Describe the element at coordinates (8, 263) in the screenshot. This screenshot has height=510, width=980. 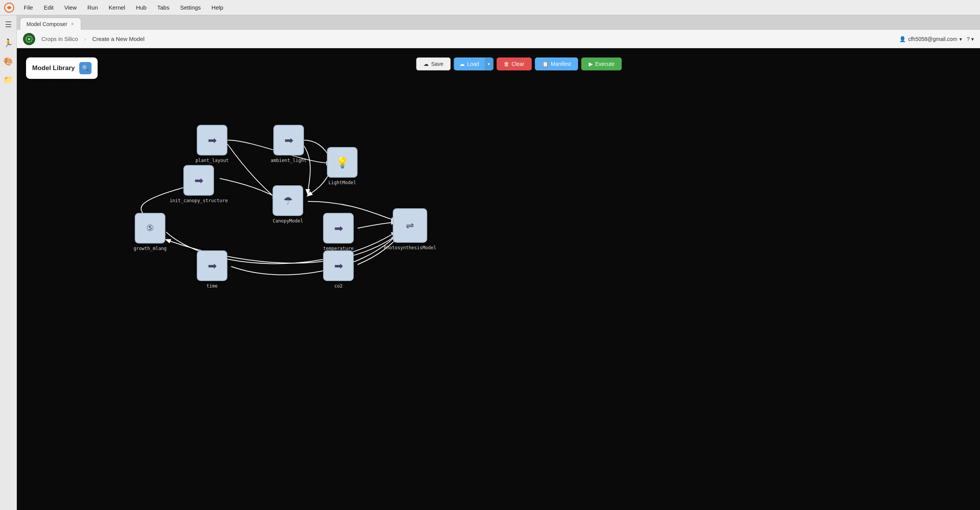
I see `left-sidebar: ☰ 🏃 🎨 📁` at that location.